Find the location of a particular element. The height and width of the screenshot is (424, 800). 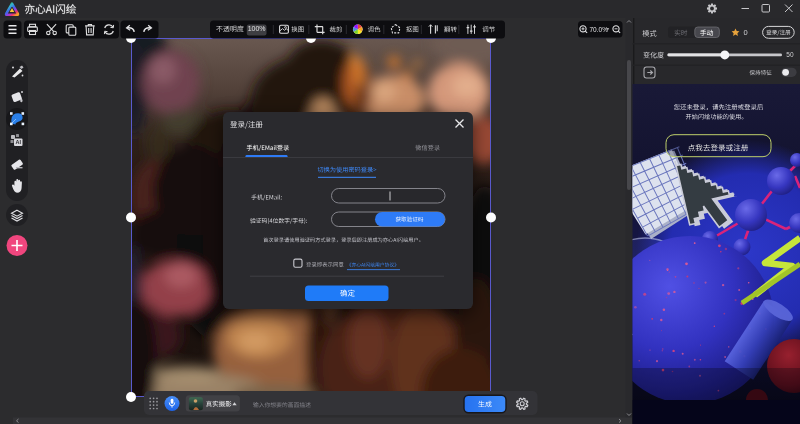

svg-text: 70.0% is located at coordinates (600, 30).